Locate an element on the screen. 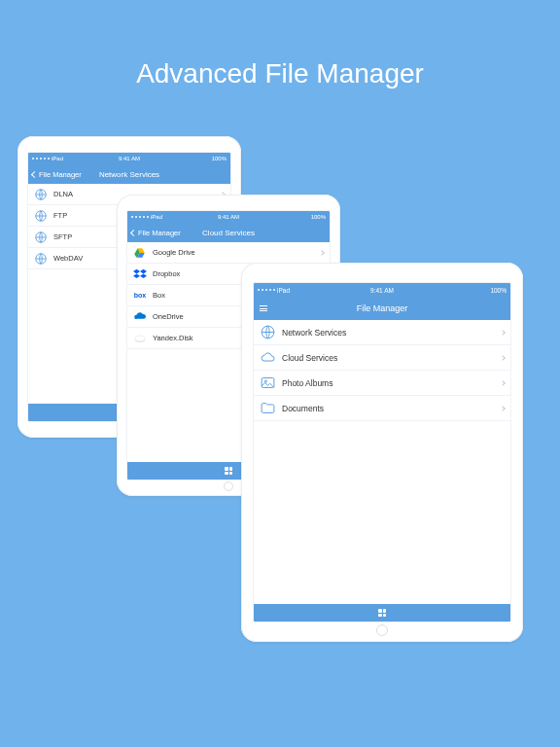 This screenshot has height=747, width=560. nav-title: Cloud Services is located at coordinates (228, 233).